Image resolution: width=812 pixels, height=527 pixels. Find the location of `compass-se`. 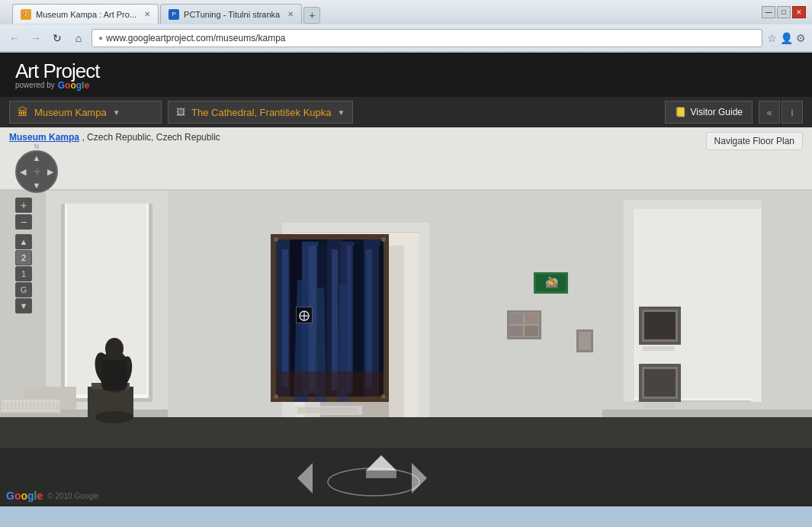

compass-se is located at coordinates (50, 185).